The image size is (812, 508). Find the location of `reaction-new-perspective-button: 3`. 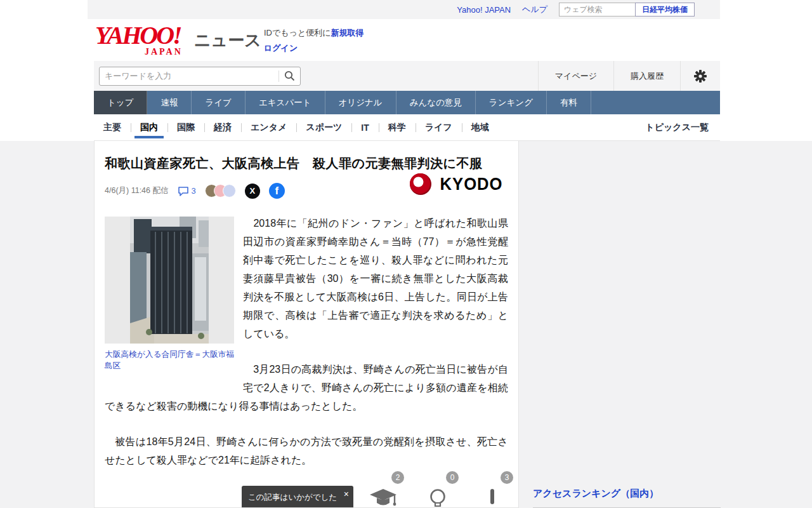

reaction-new-perspective-button: 3 is located at coordinates (492, 490).